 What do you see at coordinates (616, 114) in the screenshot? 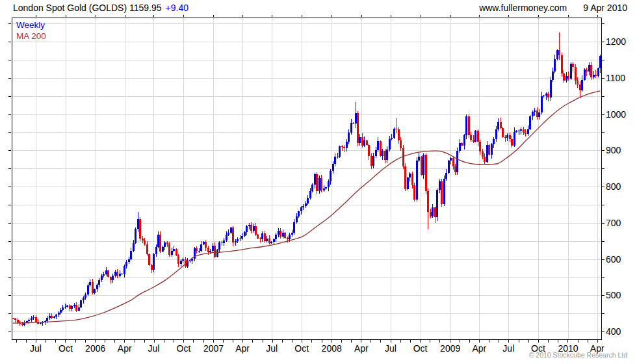
I see `y-axis-label: 1000` at bounding box center [616, 114].